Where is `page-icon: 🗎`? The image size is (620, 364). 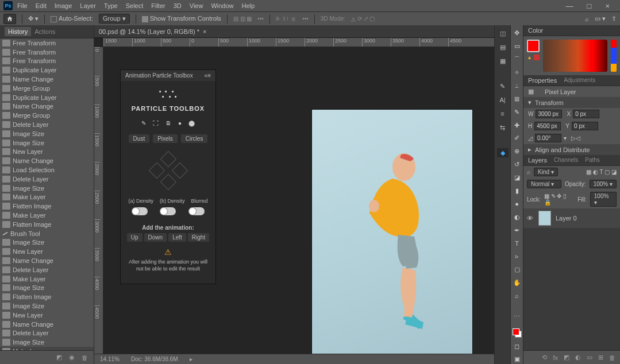 page-icon: 🗎 is located at coordinates (168, 123).